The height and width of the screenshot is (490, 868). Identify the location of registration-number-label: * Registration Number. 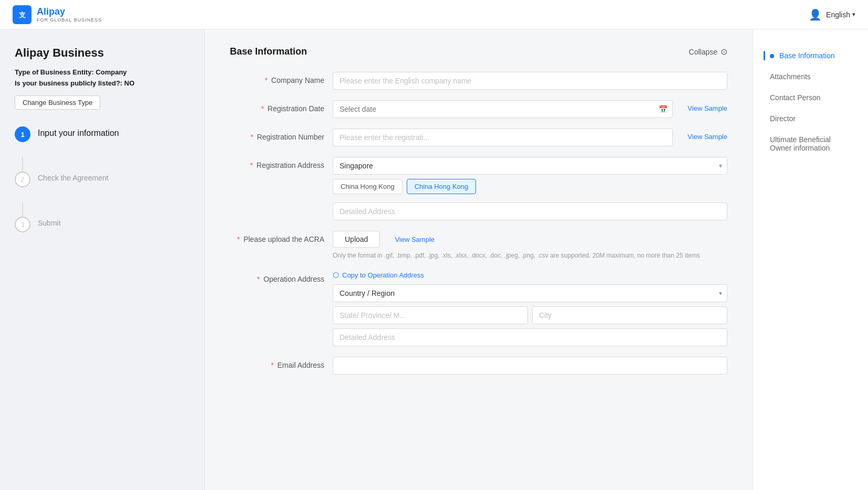
(277, 135).